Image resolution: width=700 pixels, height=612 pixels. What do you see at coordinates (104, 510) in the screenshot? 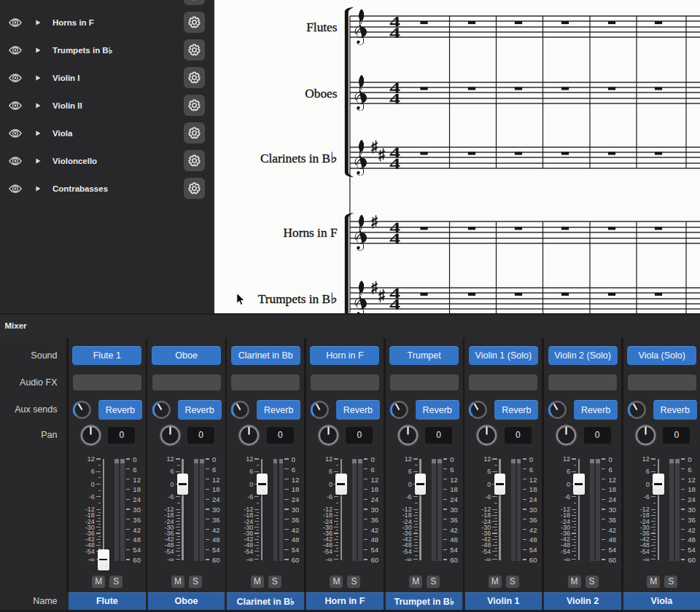
I see `fader-track` at bounding box center [104, 510].